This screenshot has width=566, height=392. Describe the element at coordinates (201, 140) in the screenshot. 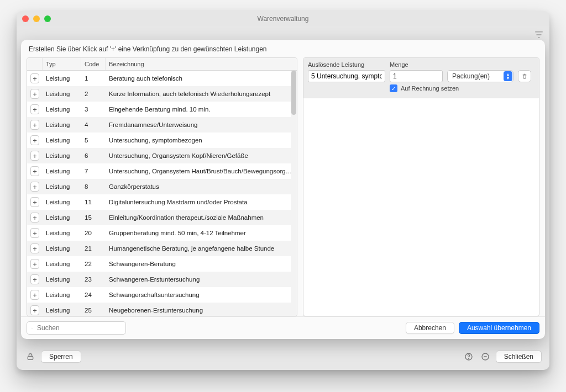

I see `cell-bezeichnung: Untersuchung, symptombezogen` at that location.